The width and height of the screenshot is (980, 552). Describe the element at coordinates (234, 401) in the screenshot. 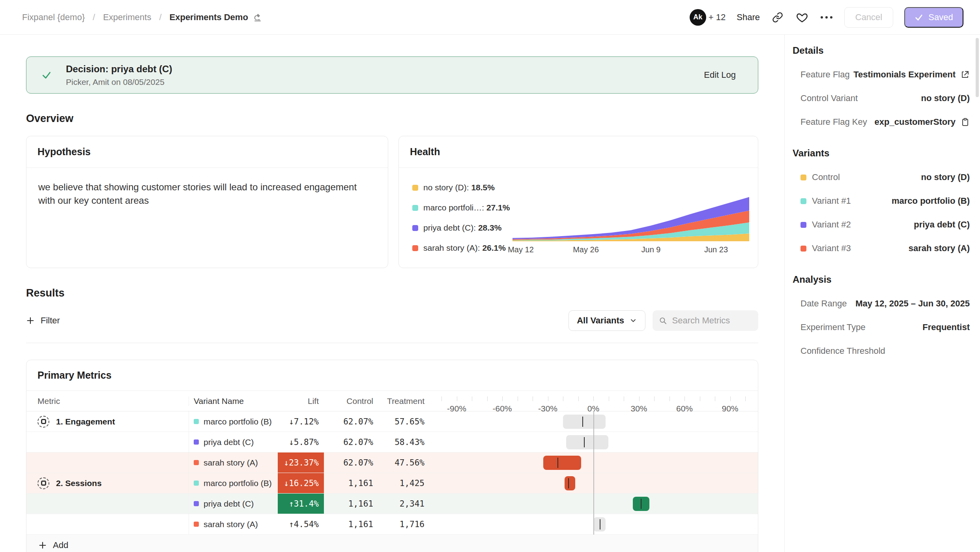

I see `col-variant-name: Variant Name` at that location.